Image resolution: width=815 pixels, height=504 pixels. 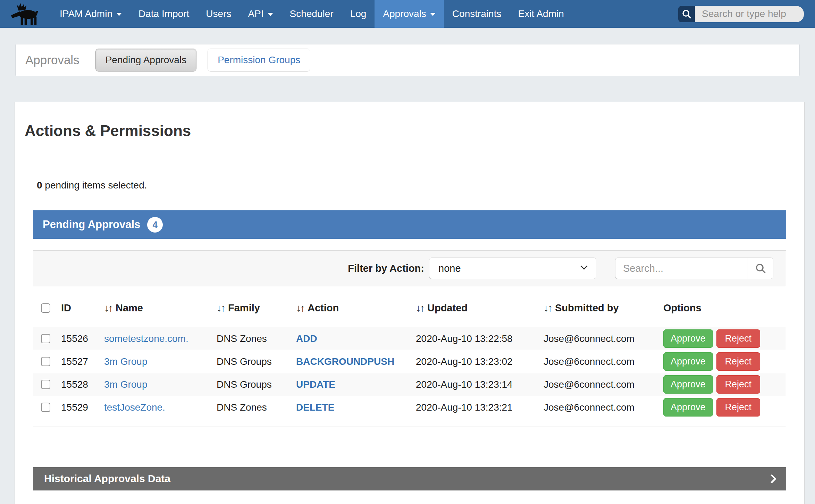 What do you see at coordinates (315, 408) in the screenshot?
I see `action-link: DELETE` at bounding box center [315, 408].